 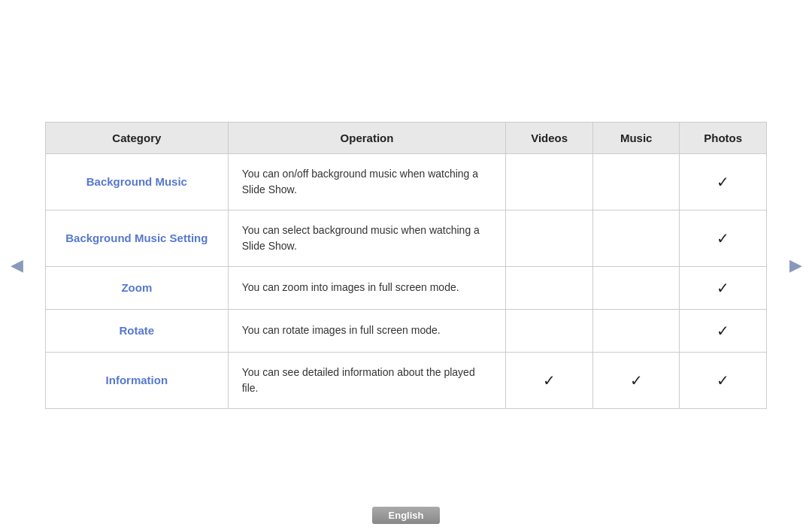 I want to click on header-videos: Videos, so click(x=550, y=138).